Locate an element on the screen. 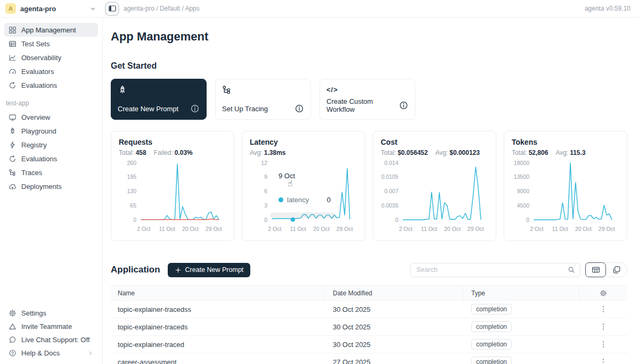  sidebar-item-label: Help & Docs is located at coordinates (40, 353).